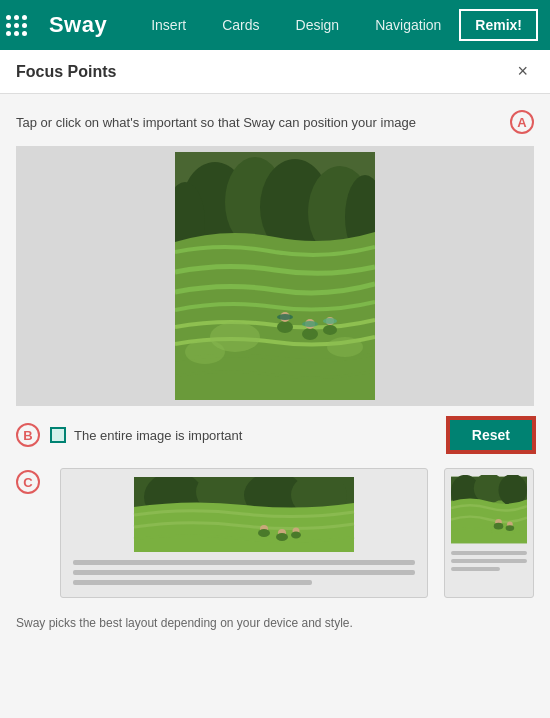 Image resolution: width=550 pixels, height=718 pixels. I want to click on checkbox-area: The entire image is important, so click(249, 435).